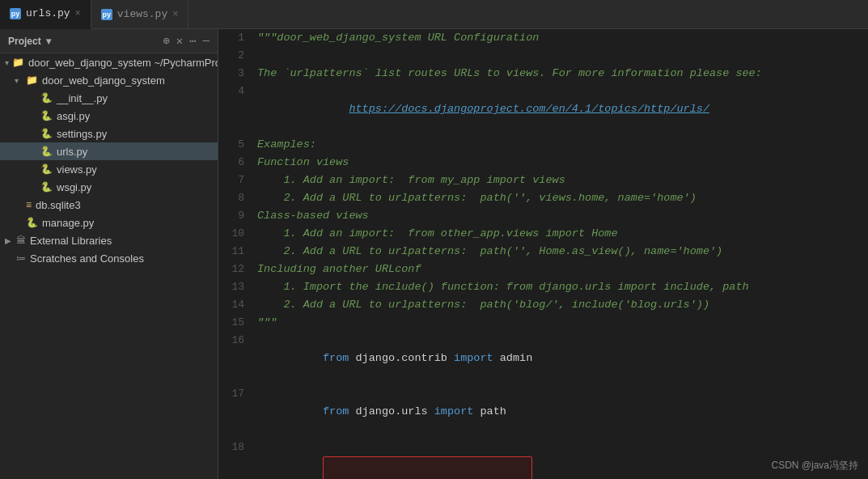  I want to click on watermark: CSDN @java冯坚持, so click(815, 466).